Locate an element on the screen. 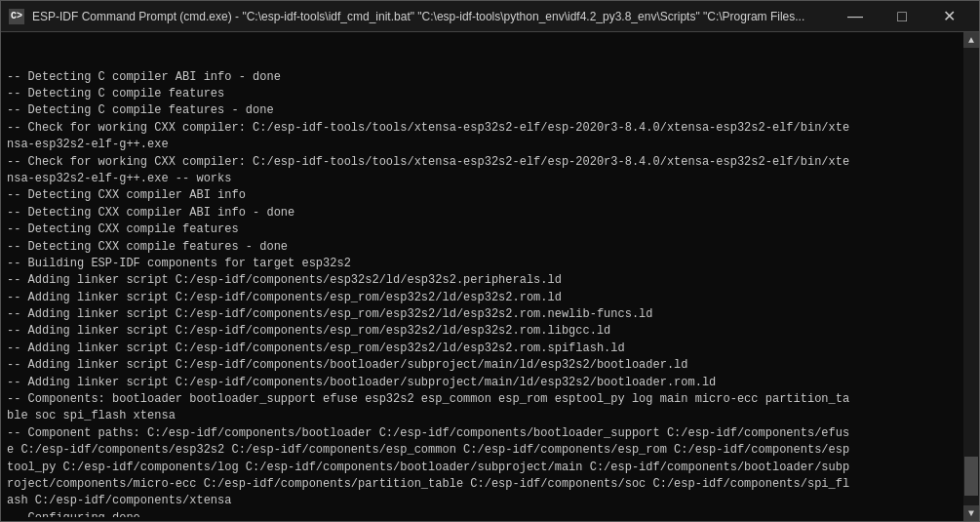 This screenshot has width=980, height=522. console-line: nsa-esp32s2-elf-g++.exe is located at coordinates (490, 144).